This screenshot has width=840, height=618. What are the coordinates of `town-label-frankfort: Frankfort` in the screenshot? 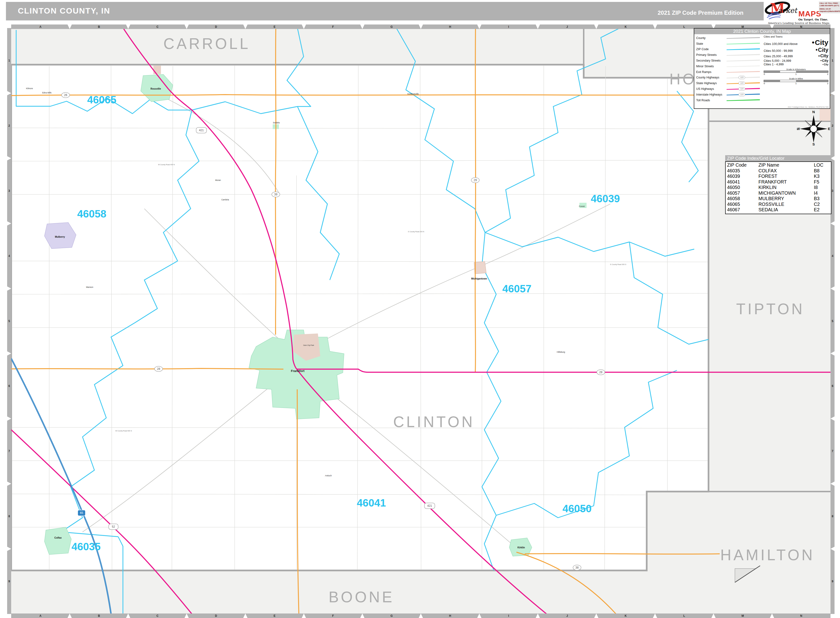 It's located at (297, 371).